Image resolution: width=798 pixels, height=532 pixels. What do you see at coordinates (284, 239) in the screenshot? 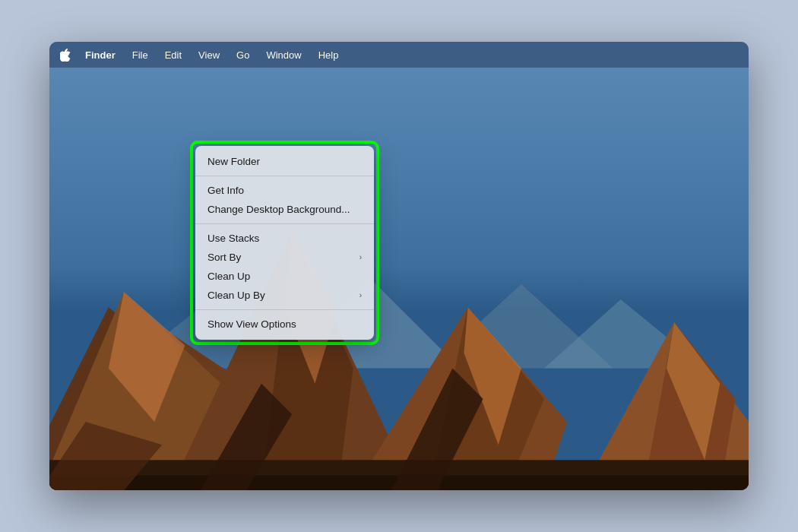
I see `menu-item-use-stacks: Use Stacks` at bounding box center [284, 239].